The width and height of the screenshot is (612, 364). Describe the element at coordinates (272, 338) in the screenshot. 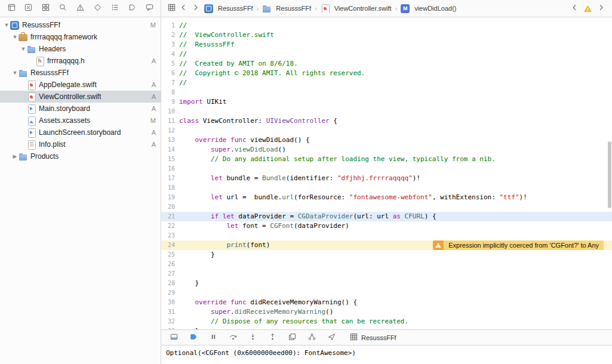

I see `step-out-button` at that location.